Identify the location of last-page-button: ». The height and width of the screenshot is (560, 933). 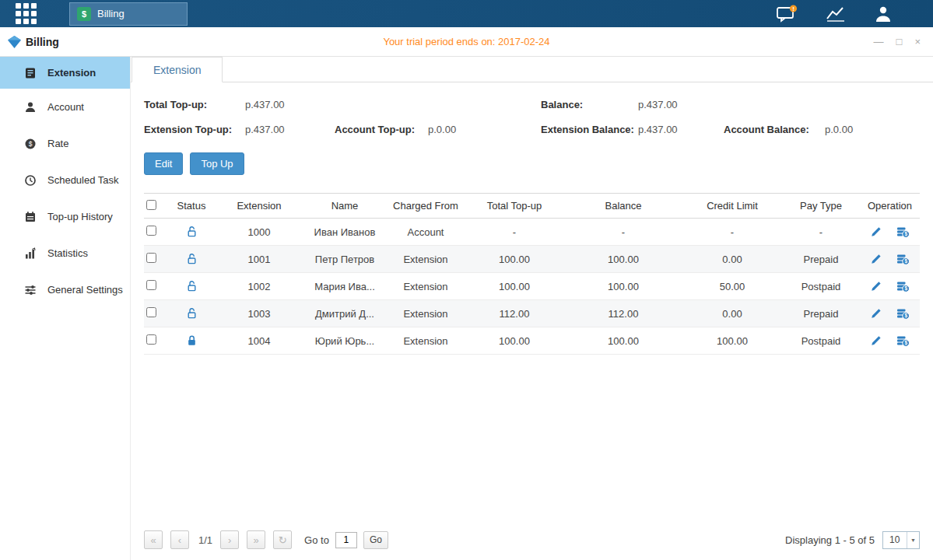
(256, 540).